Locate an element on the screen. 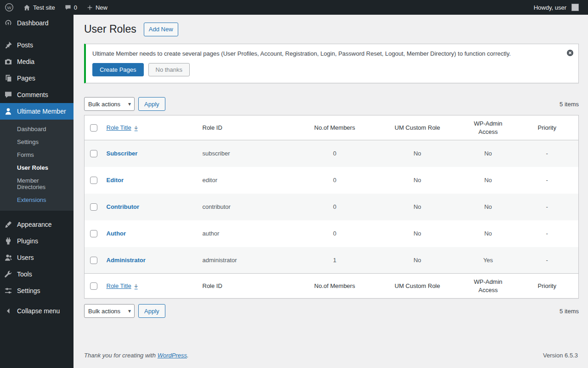 The width and height of the screenshot is (588, 368). sidebar-item-label: Plugins is located at coordinates (28, 241).